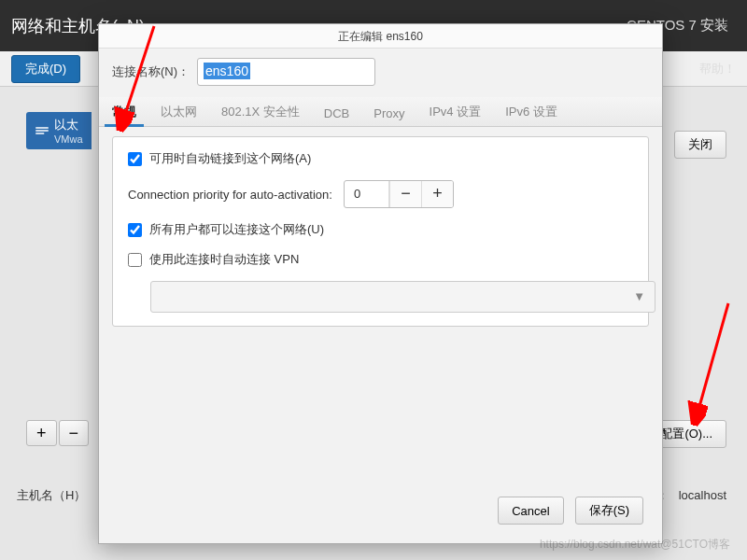 The image size is (747, 560). I want to click on tab-ipv6: IPv6 设置, so click(531, 112).